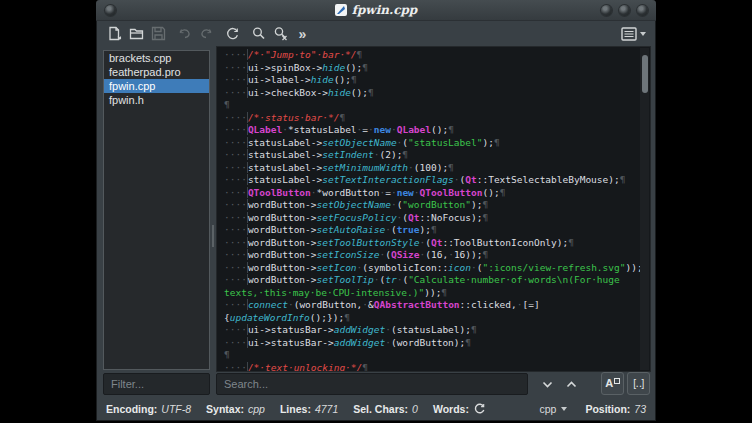  I want to click on code-line: ····ui->checkBox->hide();¶, so click(431, 94).